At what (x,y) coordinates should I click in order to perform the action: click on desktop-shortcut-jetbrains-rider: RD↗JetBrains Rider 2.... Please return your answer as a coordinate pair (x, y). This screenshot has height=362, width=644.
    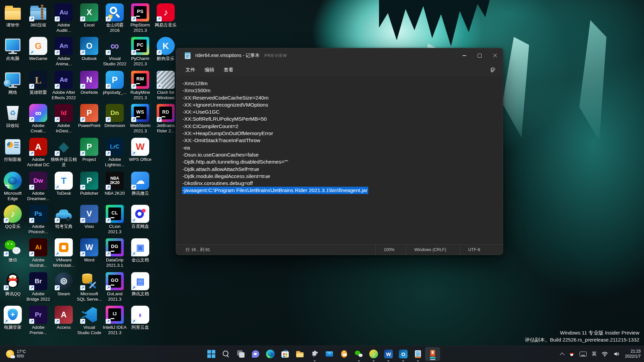
    Looking at the image, I should click on (166, 119).